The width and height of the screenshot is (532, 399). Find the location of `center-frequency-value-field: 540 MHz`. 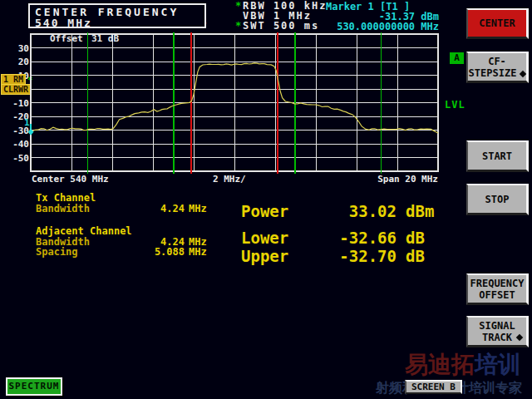

center-frequency-value-field: 540 MHz is located at coordinates (63, 23).